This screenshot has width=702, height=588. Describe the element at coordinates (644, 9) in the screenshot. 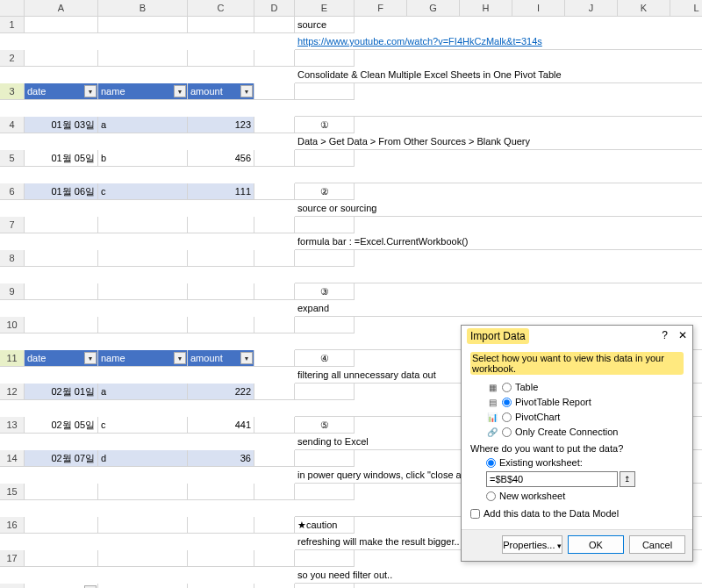

I see `col-K: K` at that location.